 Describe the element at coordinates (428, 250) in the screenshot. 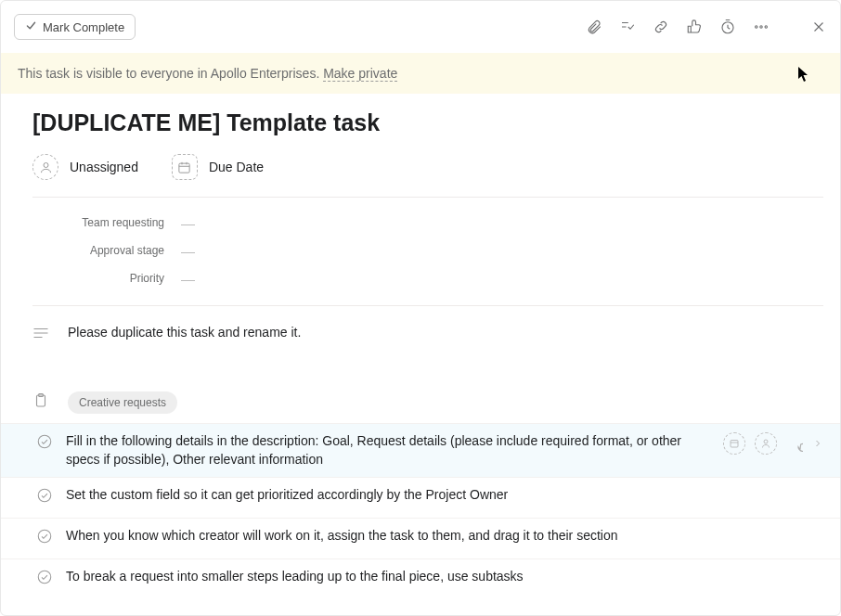

I see `field-row: Approval stage —` at that location.